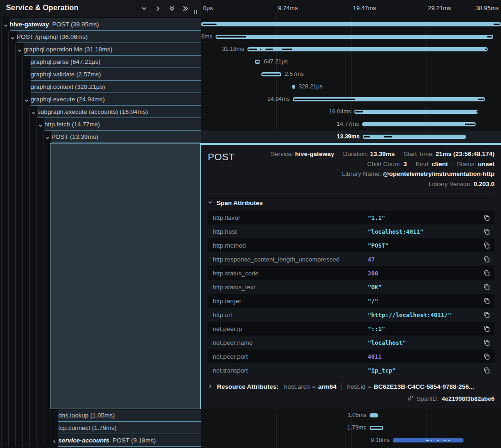 This screenshot has width=501, height=448. I want to click on span-row: graphql.parse (647.21μs), so click(100, 62).